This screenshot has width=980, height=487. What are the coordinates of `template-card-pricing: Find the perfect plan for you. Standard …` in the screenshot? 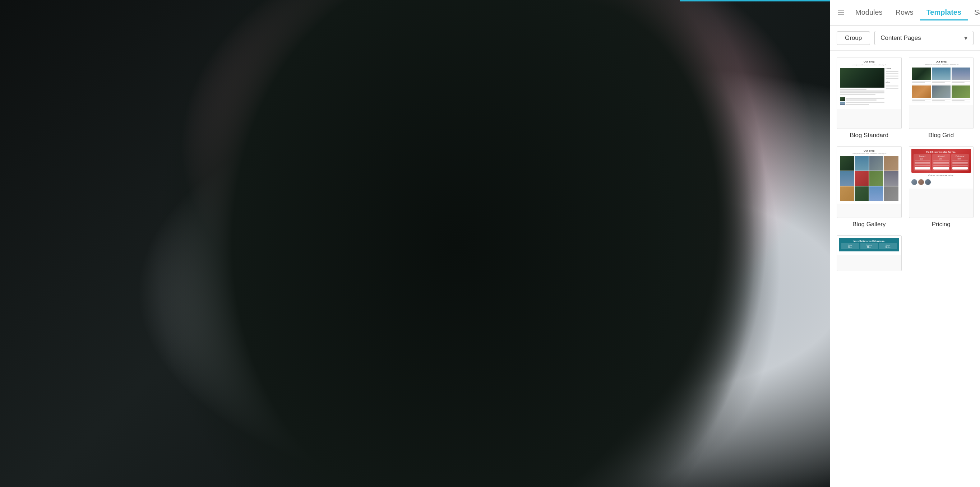 It's located at (941, 187).